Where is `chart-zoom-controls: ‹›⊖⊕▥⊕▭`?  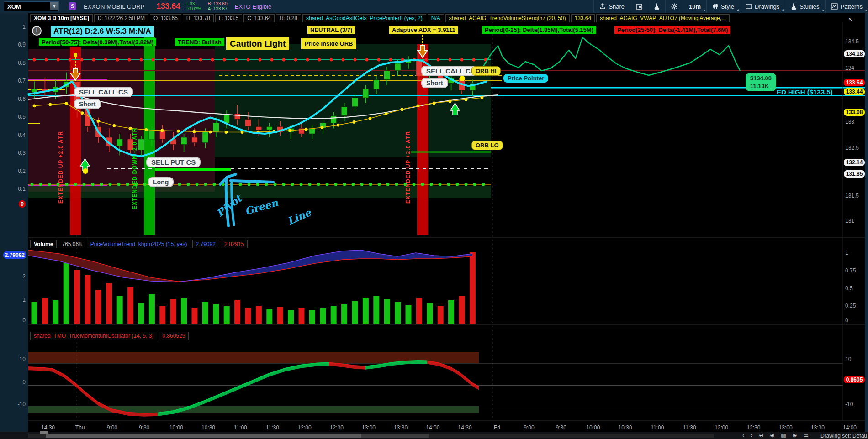 chart-zoom-controls: ‹›⊖⊕▥⊕▭ is located at coordinates (776, 435).